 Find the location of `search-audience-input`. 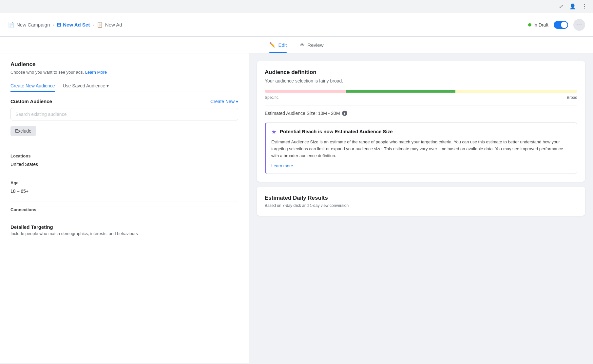

search-audience-input is located at coordinates (124, 114).